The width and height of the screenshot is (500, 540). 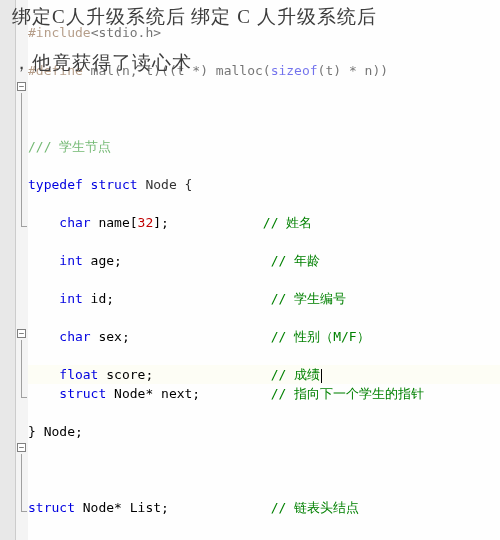 What do you see at coordinates (264, 222) in the screenshot?
I see `code-line: char name[32]; // 姓名` at bounding box center [264, 222].